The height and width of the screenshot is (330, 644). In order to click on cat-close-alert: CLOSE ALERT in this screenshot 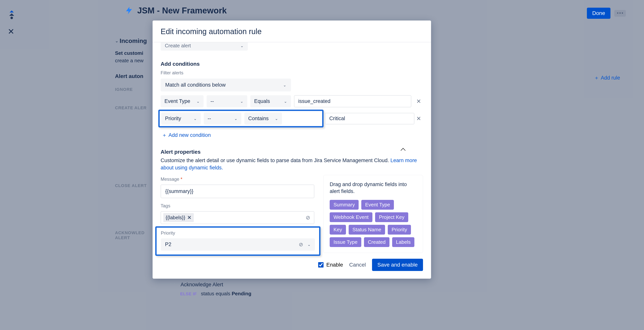, I will do `click(134, 186)`.